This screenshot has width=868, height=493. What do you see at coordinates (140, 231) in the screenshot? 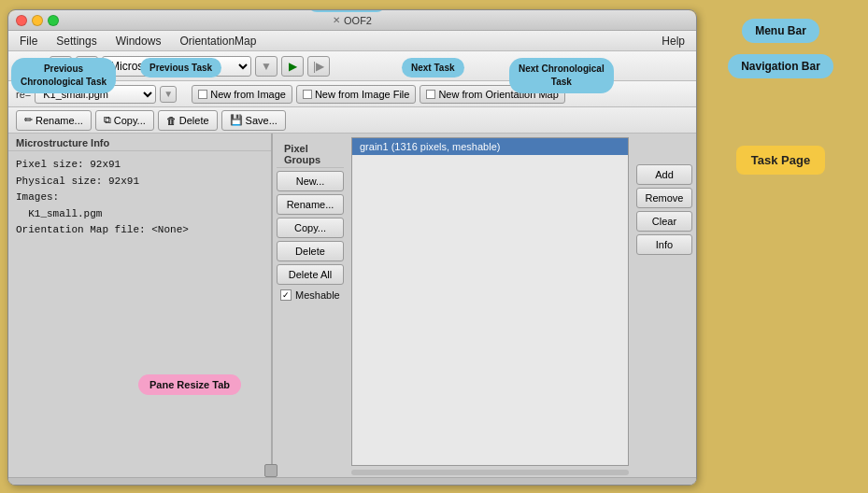
I see `orientation-map-row: Orientation Map file: <None>` at bounding box center [140, 231].